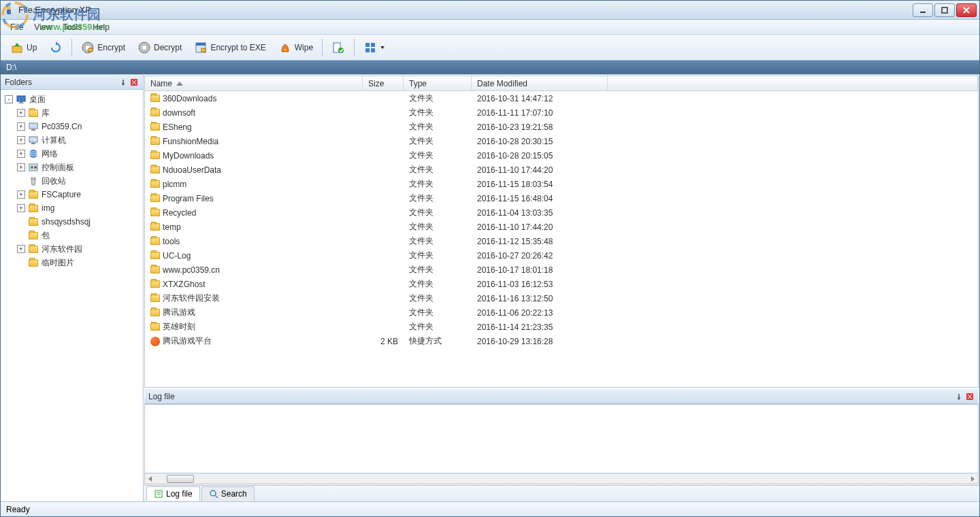 The image size is (980, 517). I want to click on tree-node: -桌面, so click(72, 99).